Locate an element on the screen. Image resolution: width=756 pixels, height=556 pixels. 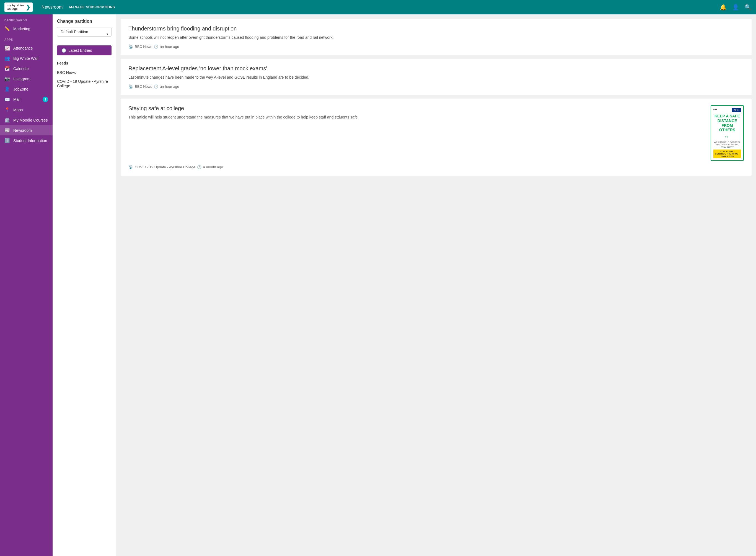
manage-subscriptions-link: MANAGE SUBSCRIPTIONS is located at coordinates (92, 7).